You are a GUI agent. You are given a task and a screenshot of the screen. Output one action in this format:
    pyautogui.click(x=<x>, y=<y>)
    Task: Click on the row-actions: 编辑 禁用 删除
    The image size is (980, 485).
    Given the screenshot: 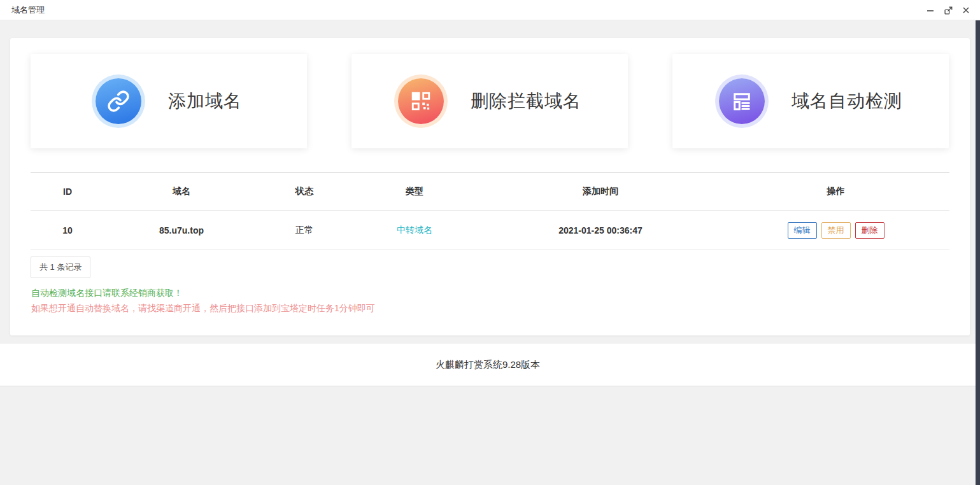 What is the action you would take?
    pyautogui.click(x=835, y=230)
    